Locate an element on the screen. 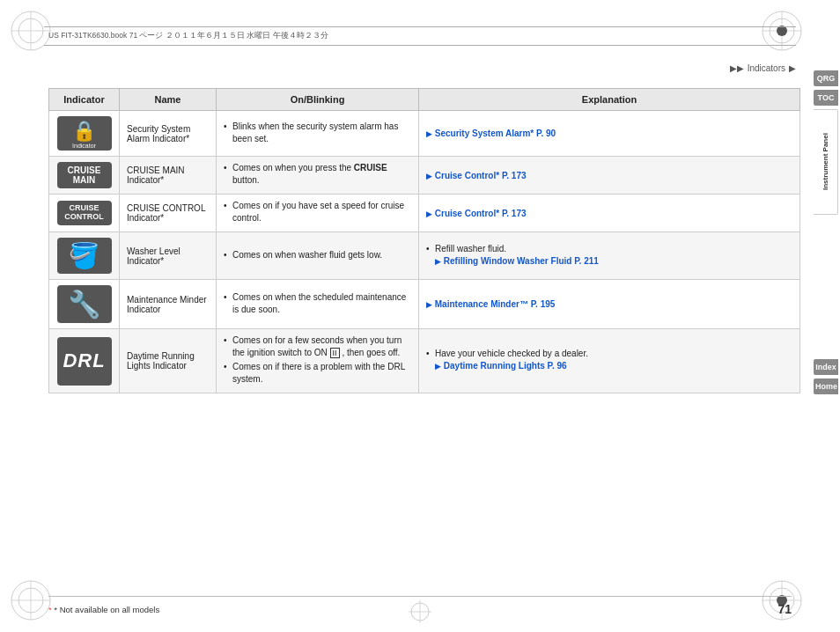 The image size is (840, 632). tab-home: Home is located at coordinates (826, 386).